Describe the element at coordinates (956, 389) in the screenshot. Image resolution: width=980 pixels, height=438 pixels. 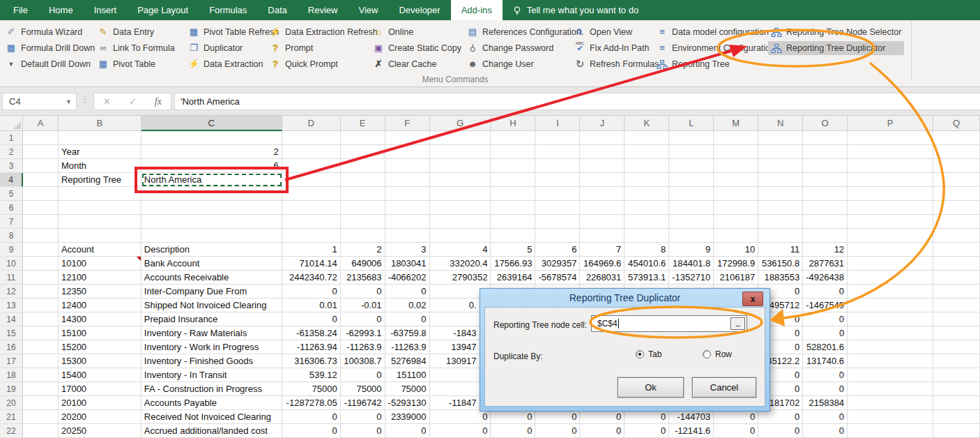
I see `cell-Q19` at that location.